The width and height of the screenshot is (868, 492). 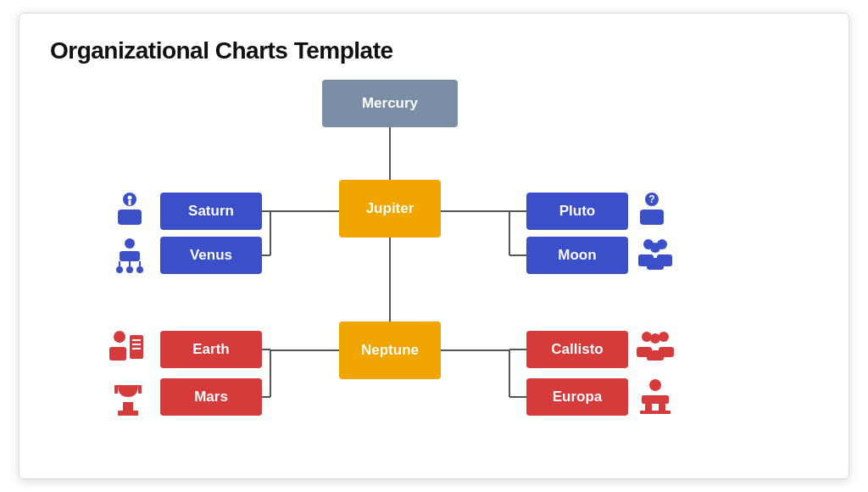 I want to click on node-earth: Earth, so click(x=211, y=349).